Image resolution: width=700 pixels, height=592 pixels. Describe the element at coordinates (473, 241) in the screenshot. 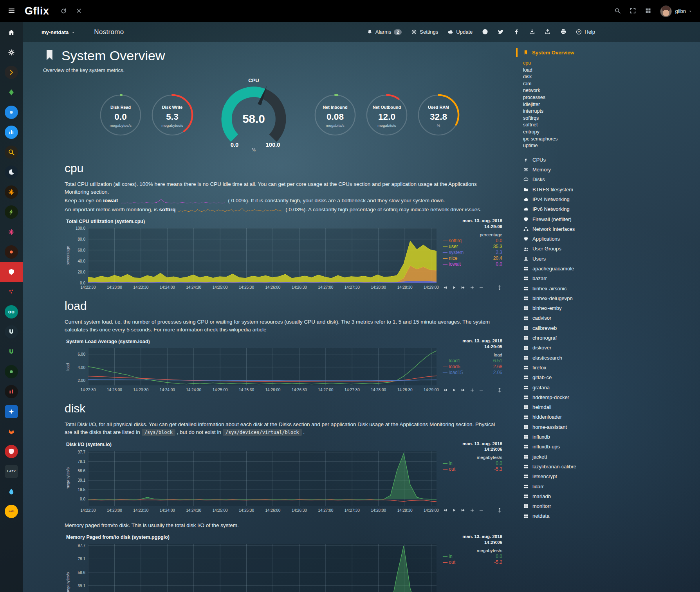

I see `legend-softirq: — softirq0.0` at that location.